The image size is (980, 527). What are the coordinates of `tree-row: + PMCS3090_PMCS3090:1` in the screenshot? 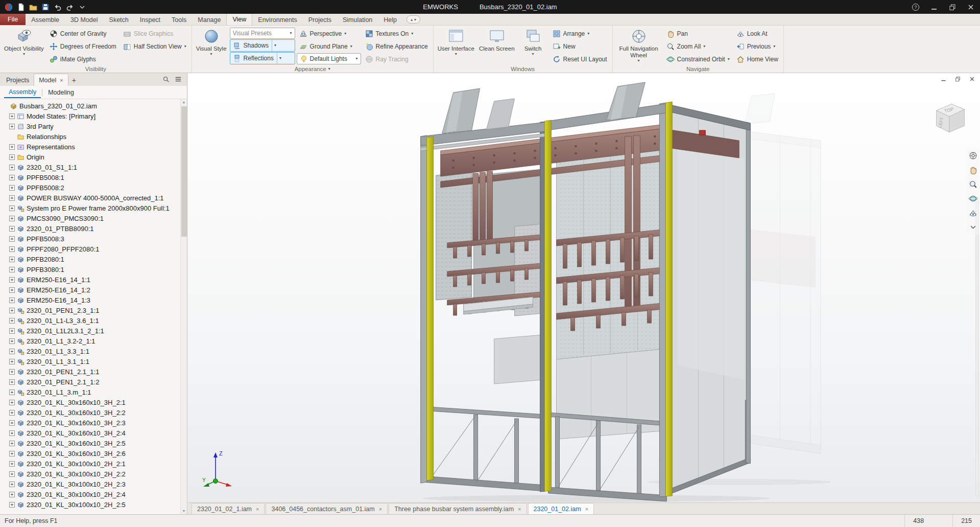 It's located at (93, 218).